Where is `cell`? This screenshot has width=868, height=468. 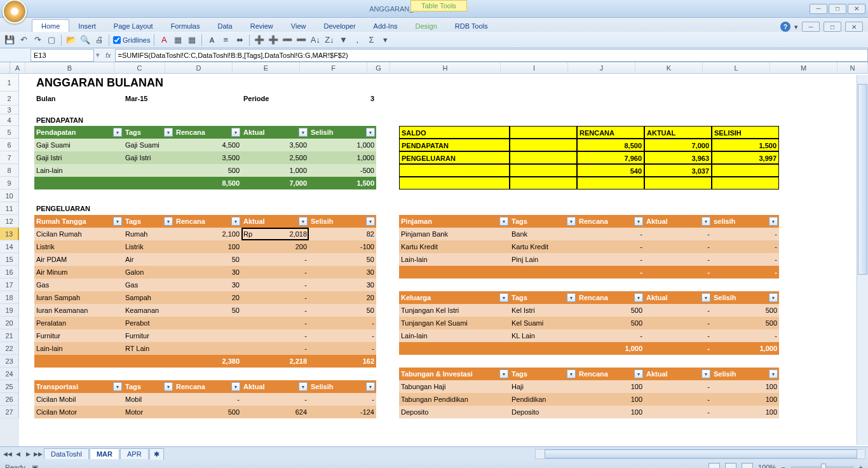 cell is located at coordinates (208, 348).